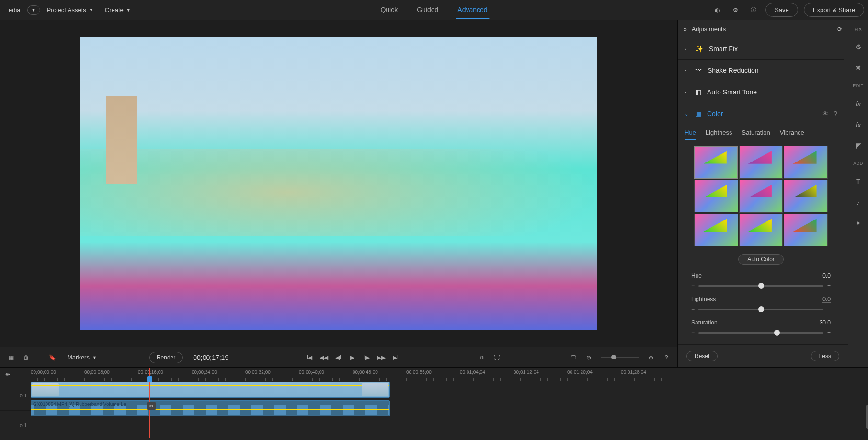  I want to click on tools-icon: ▦, so click(11, 358).